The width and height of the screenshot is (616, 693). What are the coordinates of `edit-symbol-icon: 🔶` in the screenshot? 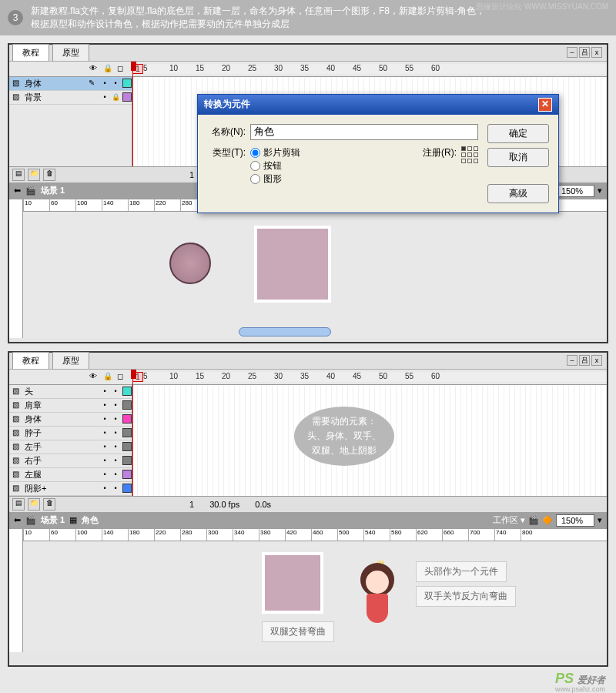 It's located at (547, 521).